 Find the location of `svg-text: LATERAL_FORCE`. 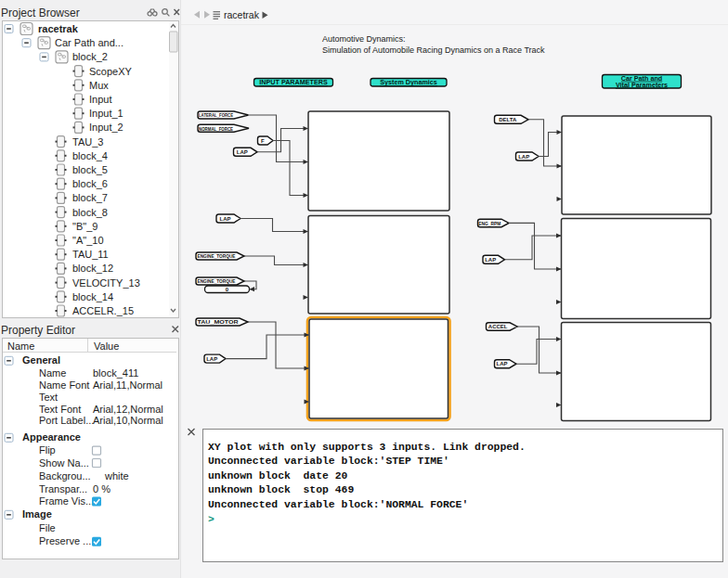

svg-text: LATERAL_FORCE is located at coordinates (215, 115).